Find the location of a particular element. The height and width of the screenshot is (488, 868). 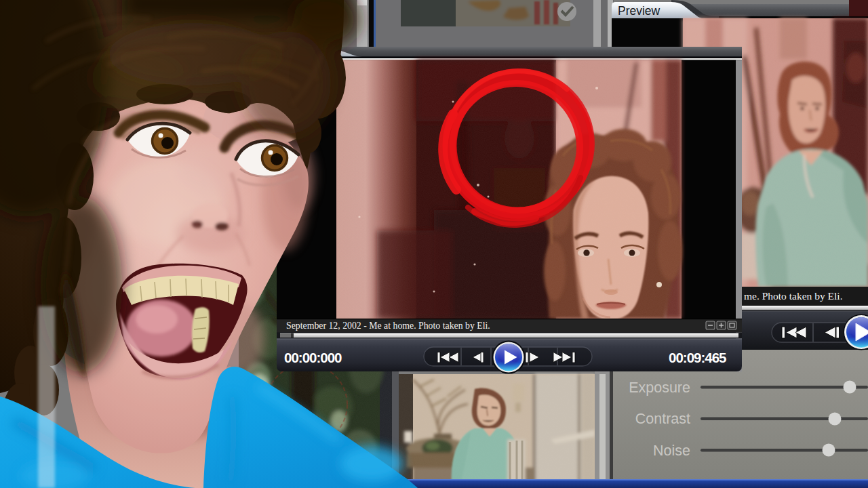

svg-text: Preview is located at coordinates (639, 11).